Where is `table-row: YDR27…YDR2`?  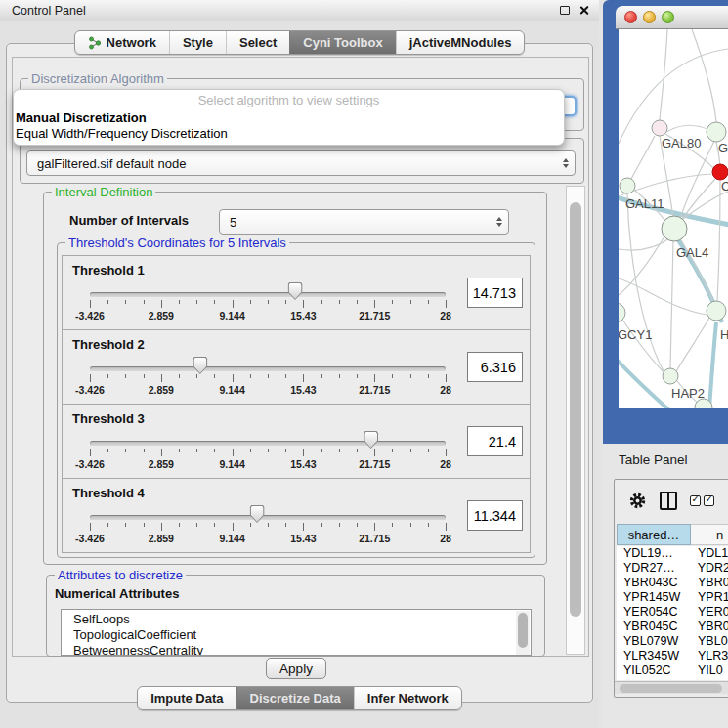
table-row: YDR27…YDR2 is located at coordinates (672, 569).